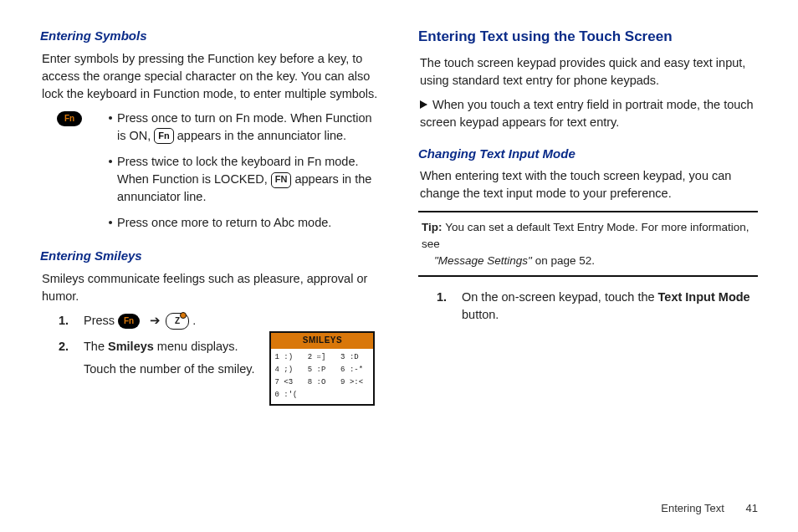 The image size is (798, 532). What do you see at coordinates (210, 179) in the screenshot?
I see `bullet-row-2: • Press twice to lock the keyboard in Fn…` at bounding box center [210, 179].